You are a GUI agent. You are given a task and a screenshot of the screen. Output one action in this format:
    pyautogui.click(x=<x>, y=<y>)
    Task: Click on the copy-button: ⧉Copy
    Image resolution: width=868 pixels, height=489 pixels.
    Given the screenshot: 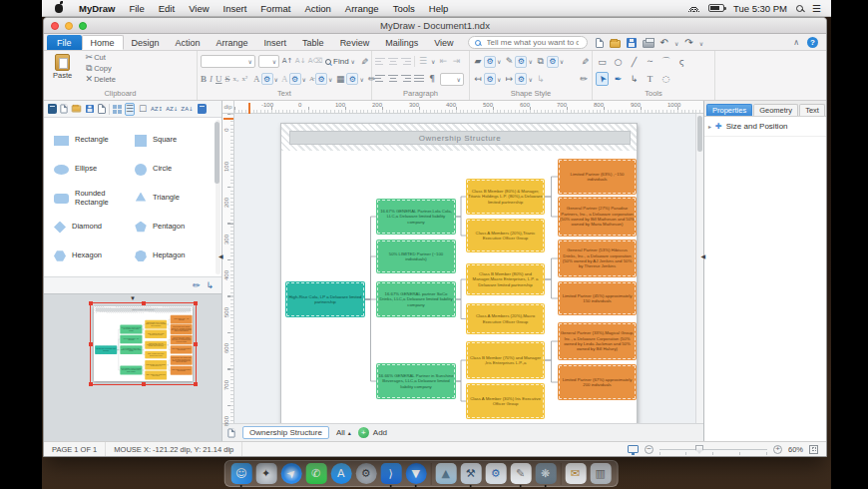 What is the action you would take?
    pyautogui.click(x=100, y=68)
    